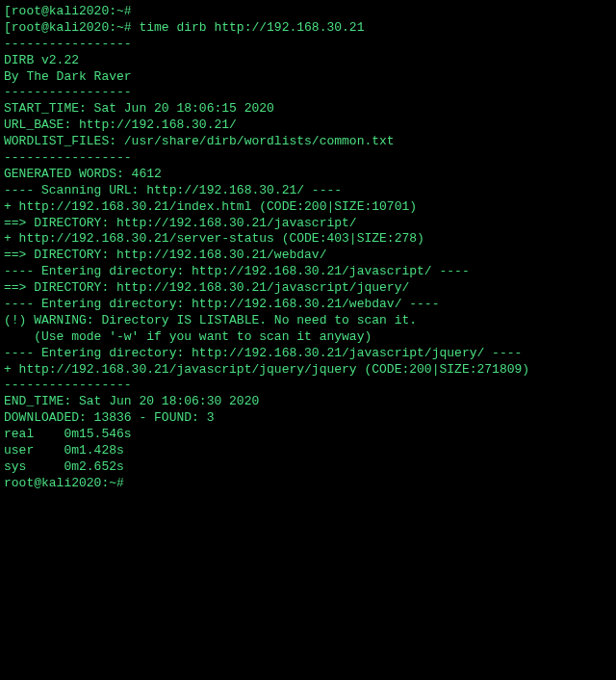  I want to click on terminal-line: DOWNLOADED: 13836 - FOUND: 3, so click(308, 418).